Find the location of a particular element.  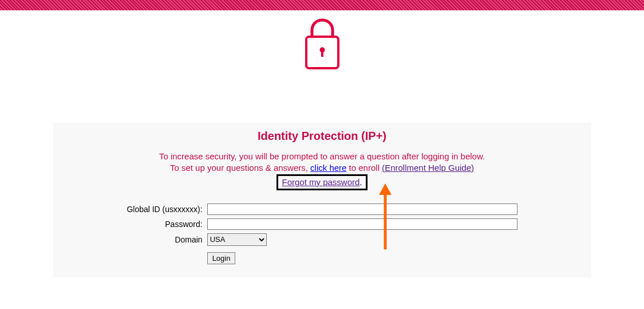

forgot-password-link: Forgot my password is located at coordinates (321, 182).